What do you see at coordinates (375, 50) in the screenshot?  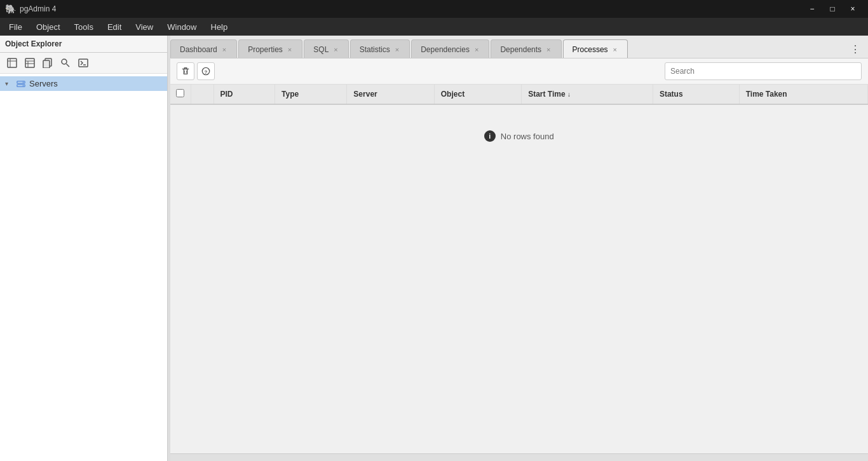 I see `tab-statistics-label: Statistics` at bounding box center [375, 50].